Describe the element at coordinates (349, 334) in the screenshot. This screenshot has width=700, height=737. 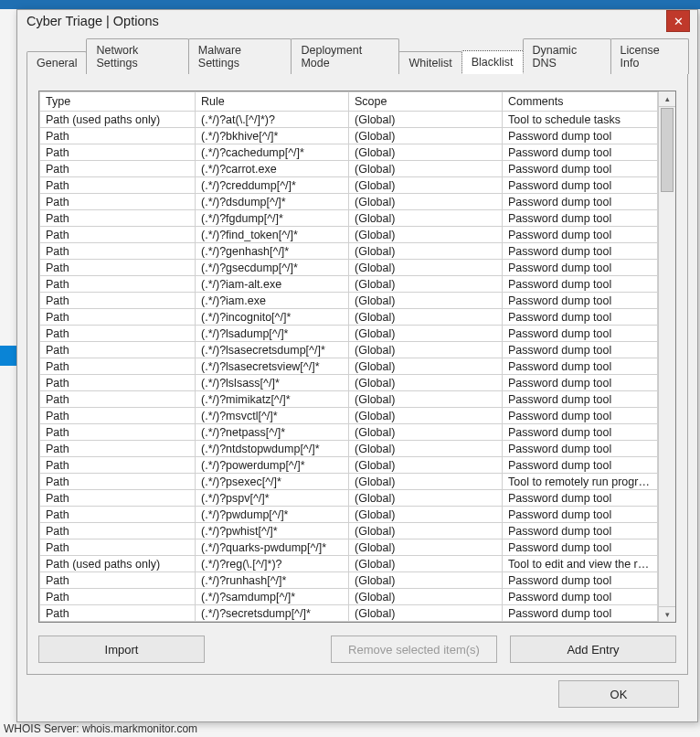
I see `table-row: Path(.*/)?lsadump[^/]*(Global)Password d…` at that location.